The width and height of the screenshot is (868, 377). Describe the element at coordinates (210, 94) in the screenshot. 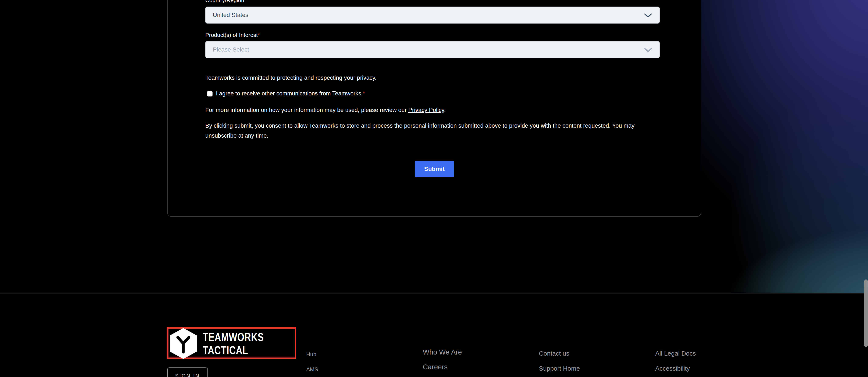

I see `consent-checkbox` at that location.